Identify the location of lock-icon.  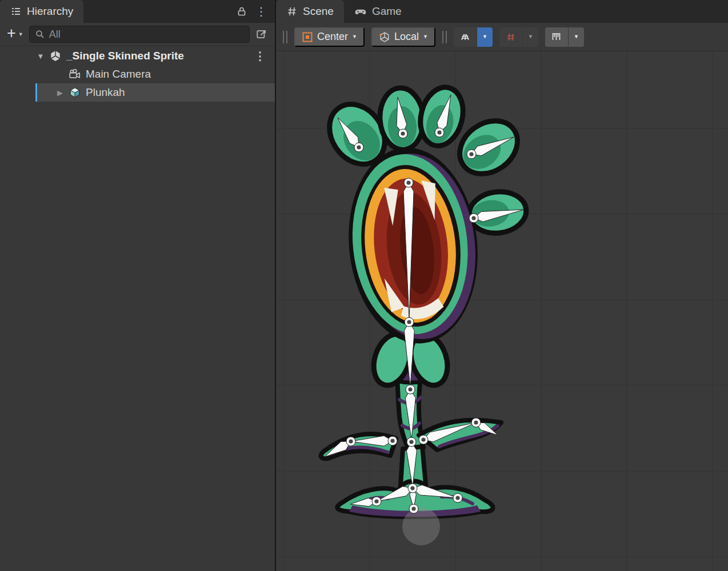
(242, 11).